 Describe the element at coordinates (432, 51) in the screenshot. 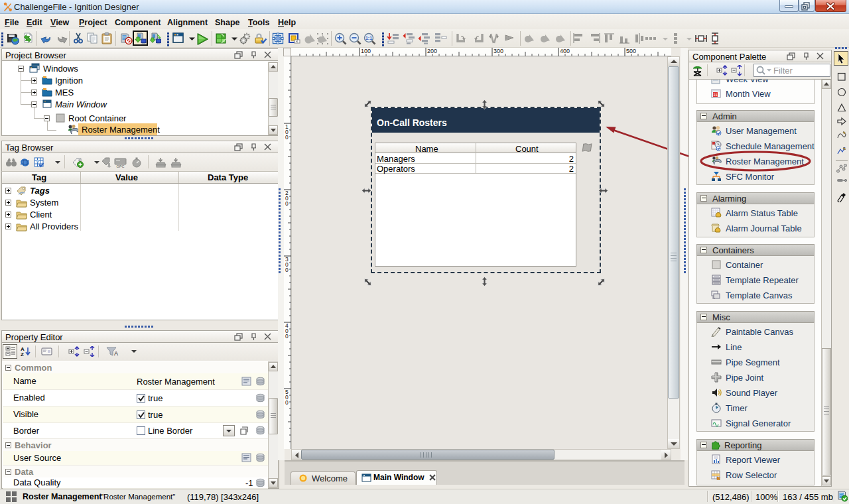

I see `svg-text: 200` at that location.